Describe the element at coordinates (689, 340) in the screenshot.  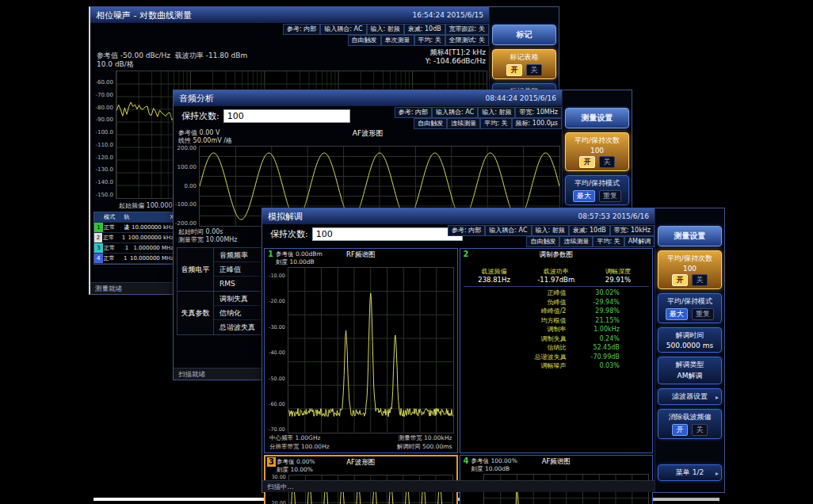
I see `demod-time-softkey: 解调时间 500.0000 ms` at that location.